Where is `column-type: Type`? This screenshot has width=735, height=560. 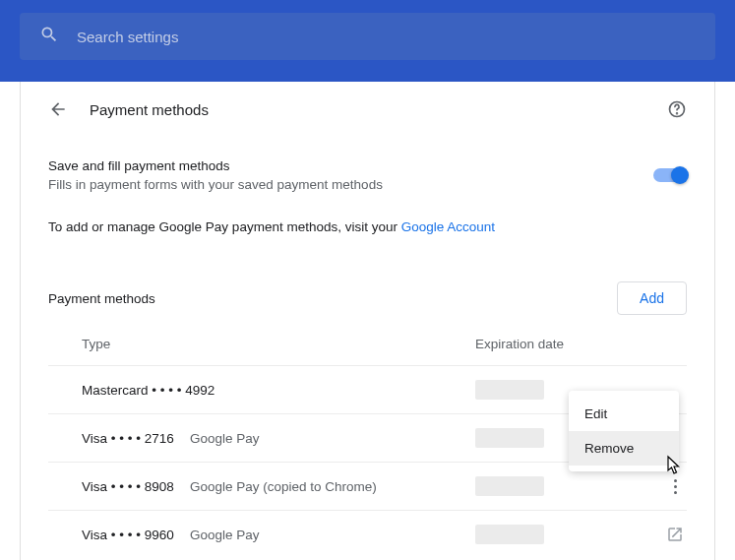
column-type: Type is located at coordinates (278, 344).